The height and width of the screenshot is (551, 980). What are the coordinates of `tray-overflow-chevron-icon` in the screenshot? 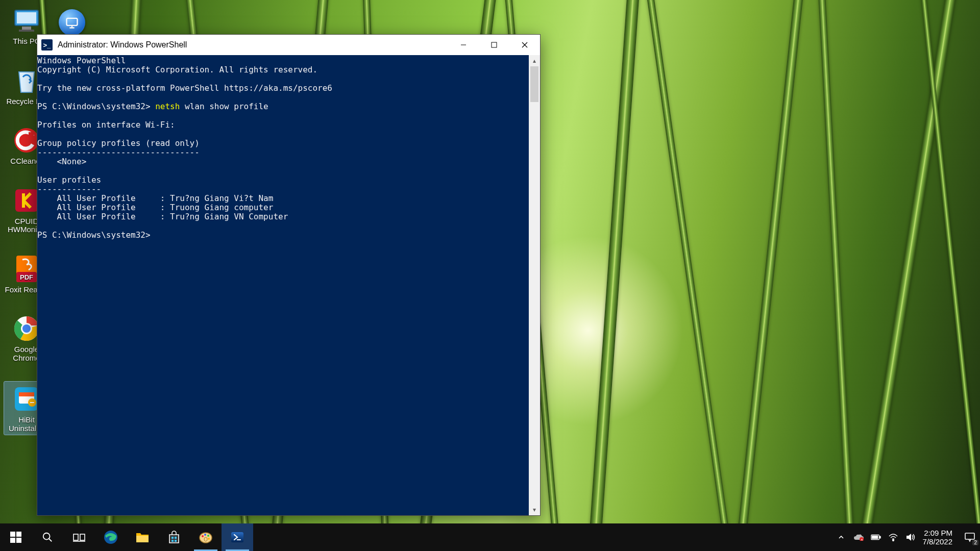 It's located at (841, 537).